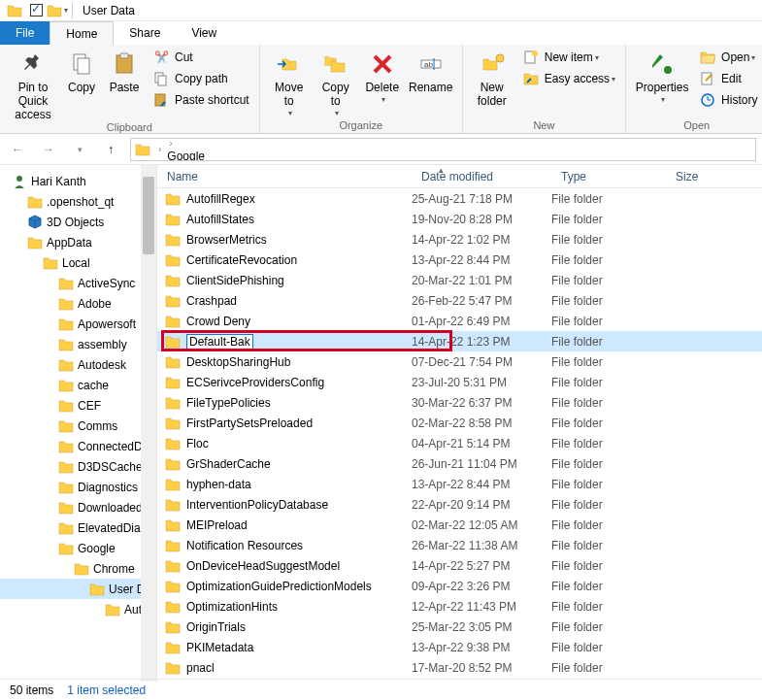 Image resolution: width=762 pixels, height=700 pixels. What do you see at coordinates (124, 71) in the screenshot?
I see `paste-button: Paste` at bounding box center [124, 71].